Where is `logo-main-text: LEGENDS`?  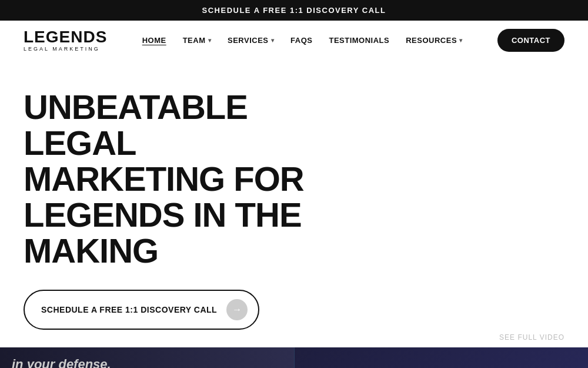
logo-main-text: LEGENDS is located at coordinates (65, 37).